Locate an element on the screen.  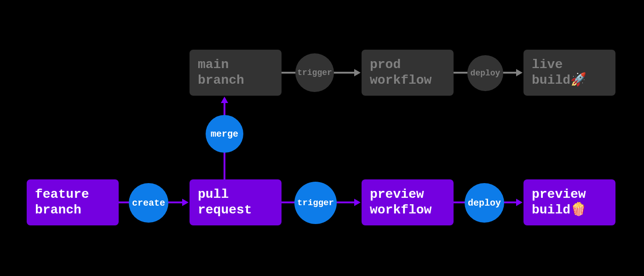
main-branch-node: main branch is located at coordinates (236, 73).